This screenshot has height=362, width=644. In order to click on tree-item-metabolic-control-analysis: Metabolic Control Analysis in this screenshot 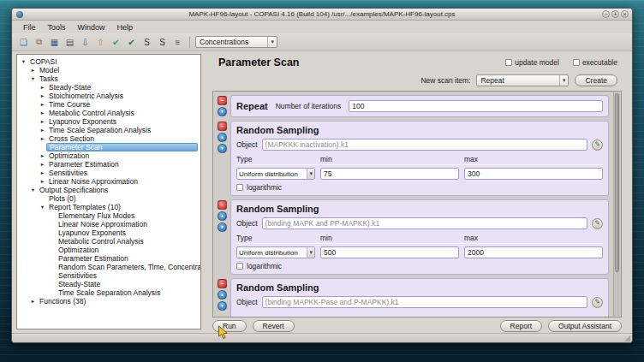, I will do `click(109, 241)`.